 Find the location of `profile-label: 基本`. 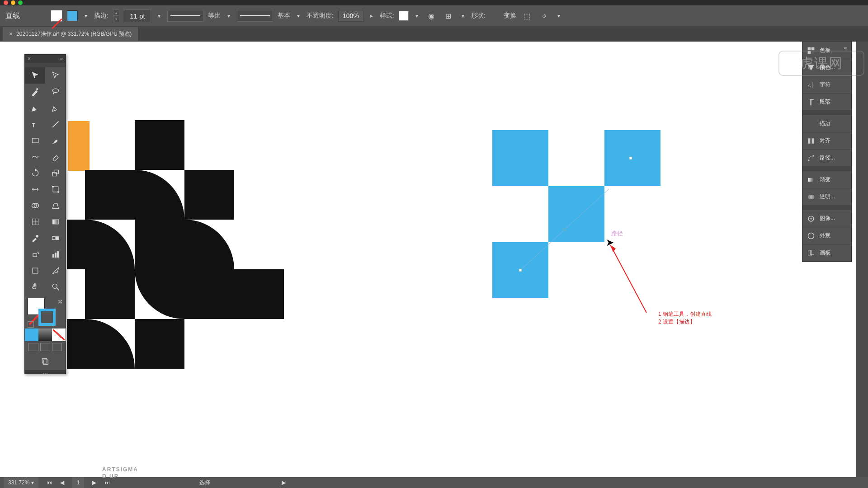

profile-label: 基本 is located at coordinates (284, 16).